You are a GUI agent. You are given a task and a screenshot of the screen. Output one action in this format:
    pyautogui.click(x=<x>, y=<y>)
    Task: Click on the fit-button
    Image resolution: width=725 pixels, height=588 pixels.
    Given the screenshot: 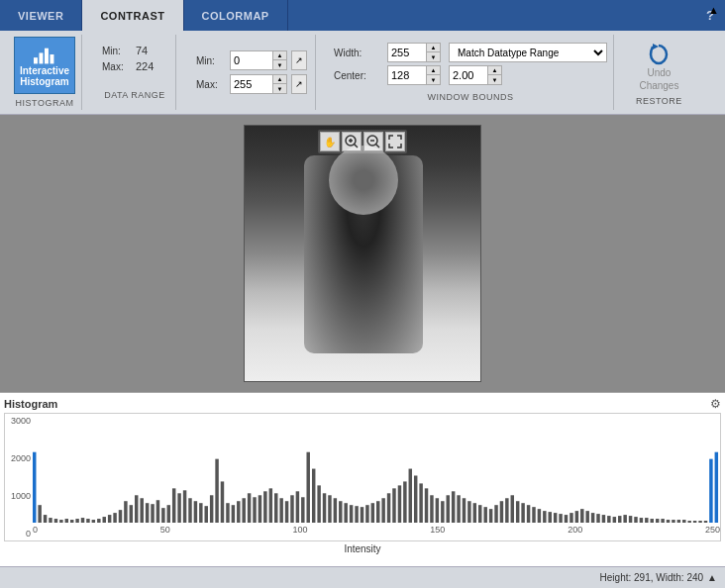 What is the action you would take?
    pyautogui.click(x=395, y=142)
    